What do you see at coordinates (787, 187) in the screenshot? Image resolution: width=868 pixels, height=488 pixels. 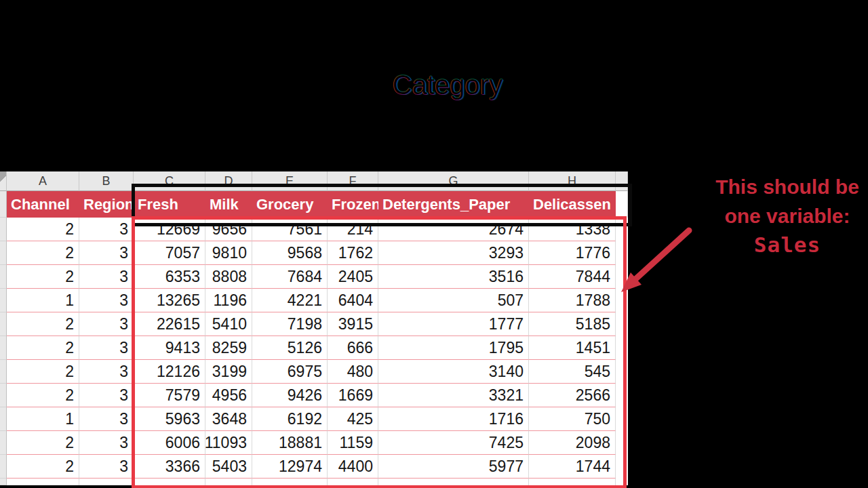 I see `annotation-line-1: This should be` at bounding box center [787, 187].